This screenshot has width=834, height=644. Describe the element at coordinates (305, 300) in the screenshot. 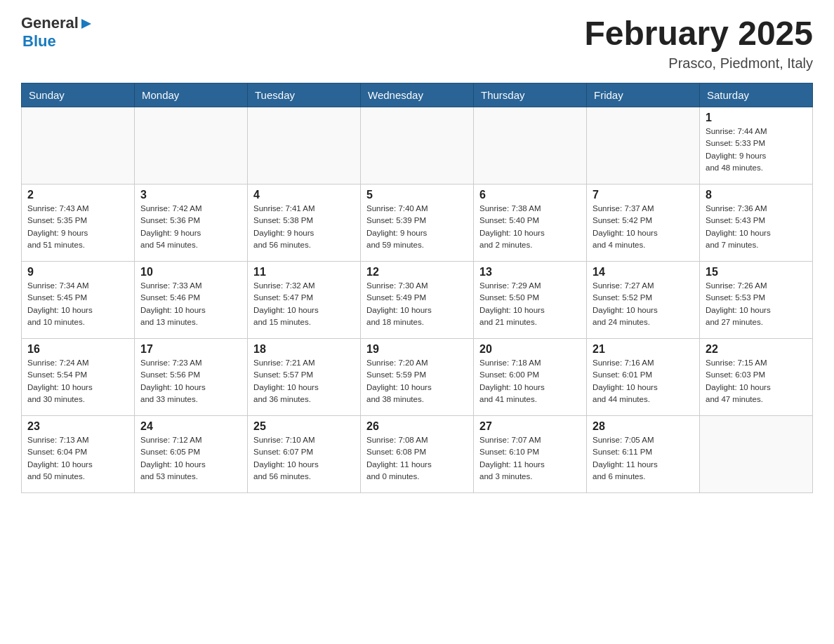

I see `calendar-cell: 11Sunrise: 7:32 AM Sunset: 5:47 PM Dayli…` at that location.